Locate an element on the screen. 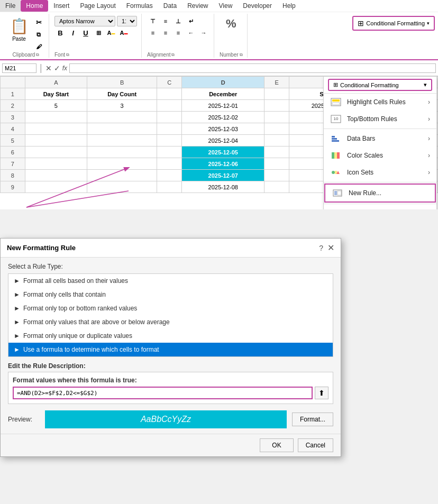 This screenshot has height=504, width=438. row-num-6: 6 is located at coordinates (13, 152).